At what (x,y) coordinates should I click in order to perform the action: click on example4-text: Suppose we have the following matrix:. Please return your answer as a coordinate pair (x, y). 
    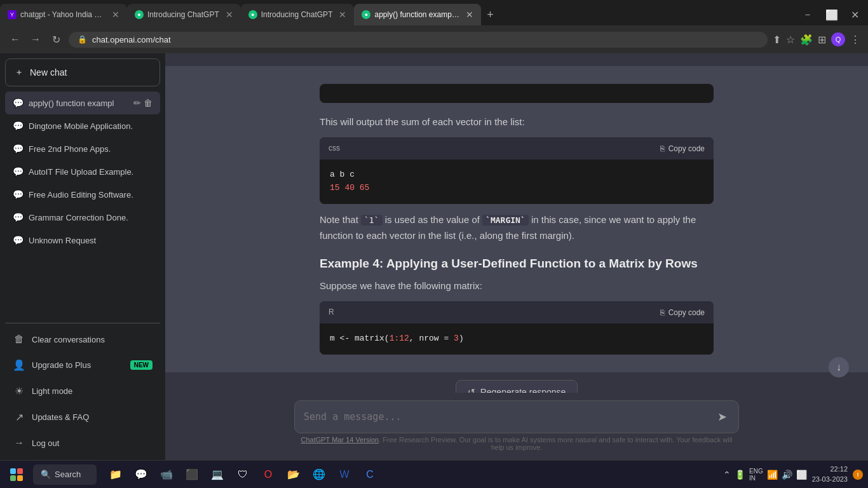
    Looking at the image, I should click on (517, 286).